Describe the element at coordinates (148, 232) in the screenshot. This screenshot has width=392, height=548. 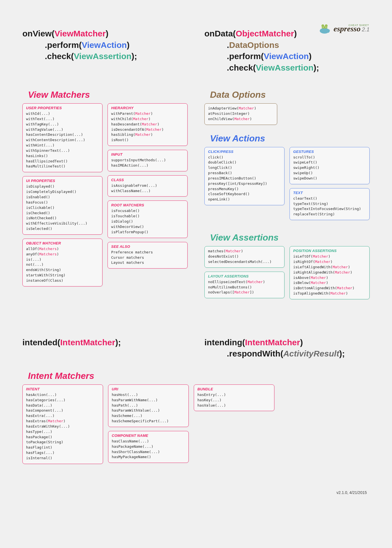
I see `list-item: isPlatformPopup()` at that location.